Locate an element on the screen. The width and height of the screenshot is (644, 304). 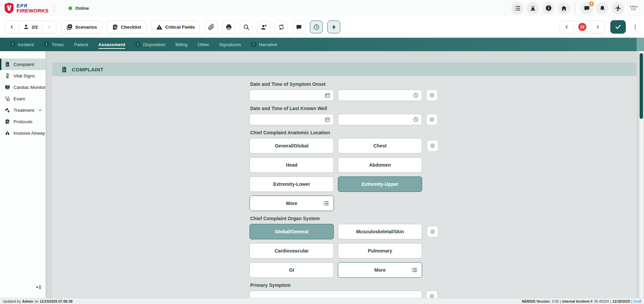
calendar-icon is located at coordinates (327, 120).